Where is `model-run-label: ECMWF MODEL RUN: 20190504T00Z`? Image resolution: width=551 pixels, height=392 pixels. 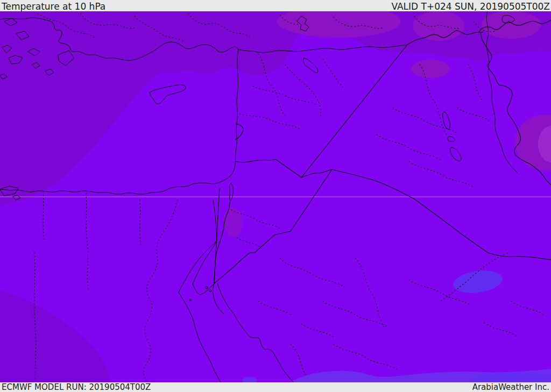 model-run-label: ECMWF MODEL RUN: 20190504T00Z is located at coordinates (76, 387).